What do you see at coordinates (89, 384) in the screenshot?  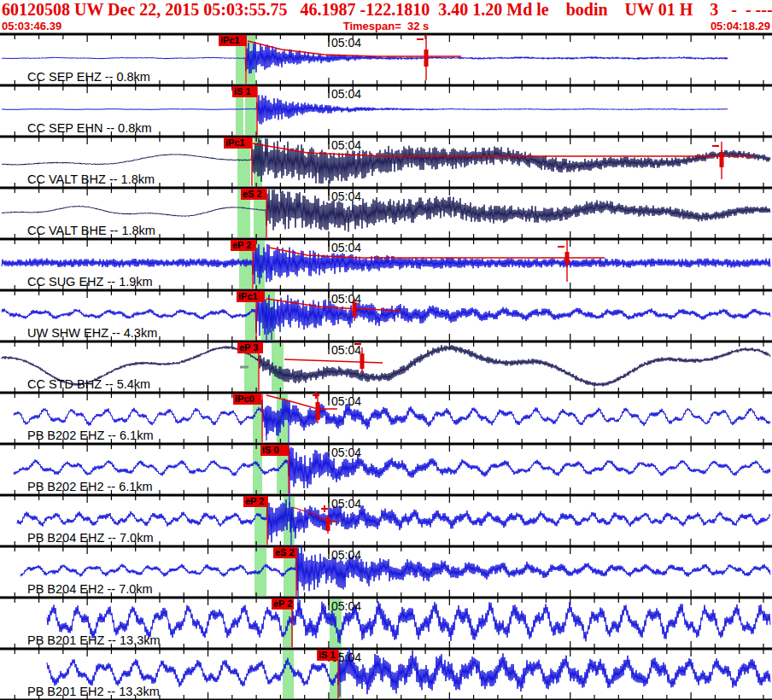 I see `station-channel-label: CC STD BHZ -- 5.4km` at bounding box center [89, 384].